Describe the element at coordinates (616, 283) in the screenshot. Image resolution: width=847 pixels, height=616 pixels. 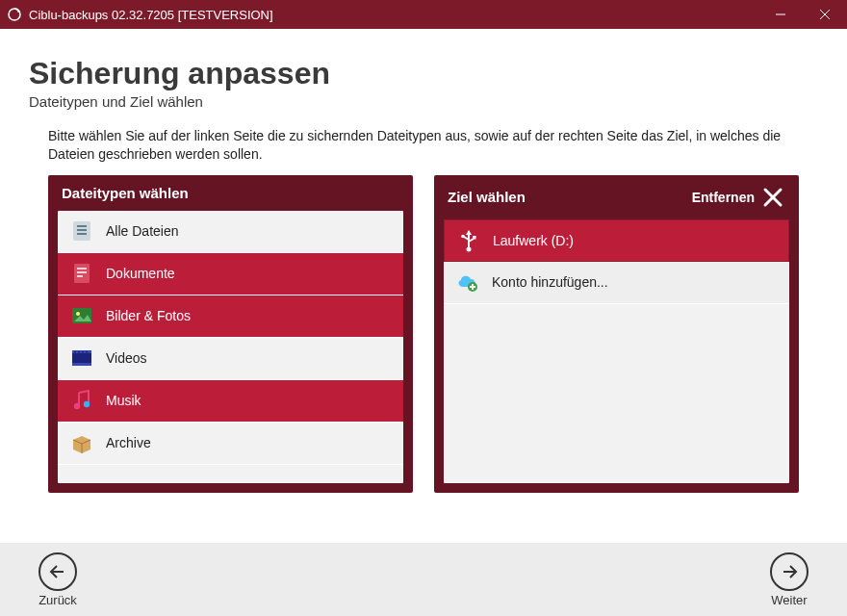
I see `target-add-account: Konto hinzufügen...` at that location.